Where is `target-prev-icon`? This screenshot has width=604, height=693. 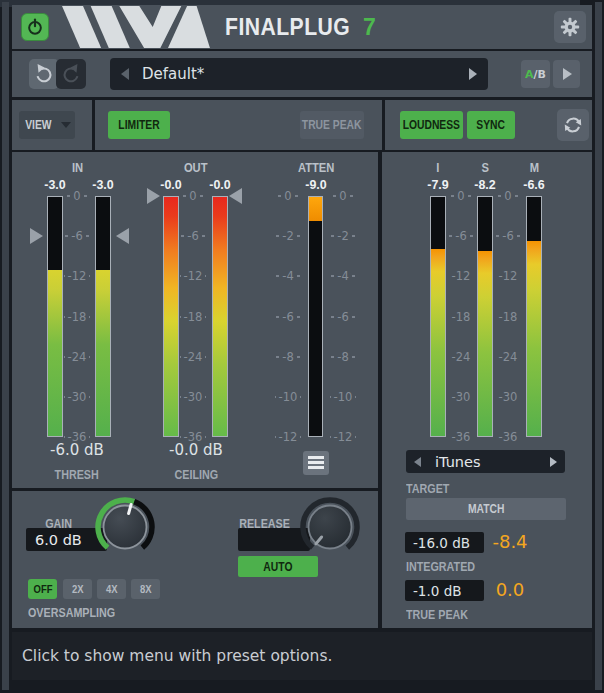
target-prev-icon is located at coordinates (418, 462).